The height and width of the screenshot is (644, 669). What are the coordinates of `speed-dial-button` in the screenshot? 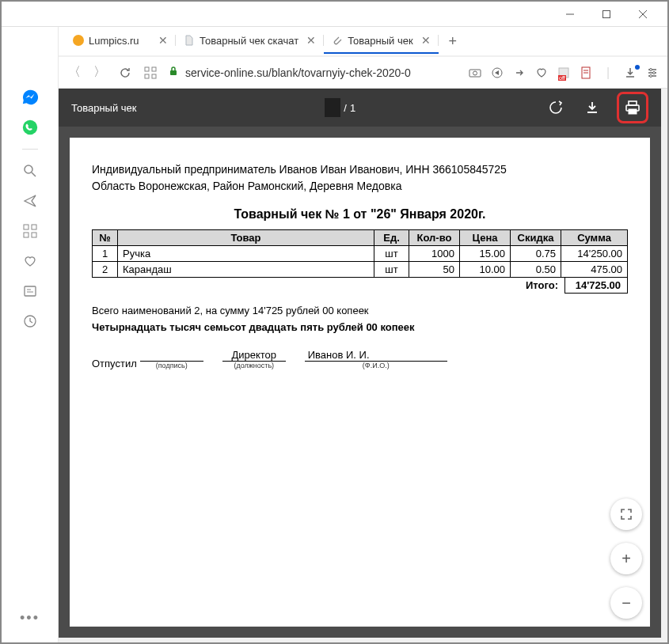 It's located at (150, 73).